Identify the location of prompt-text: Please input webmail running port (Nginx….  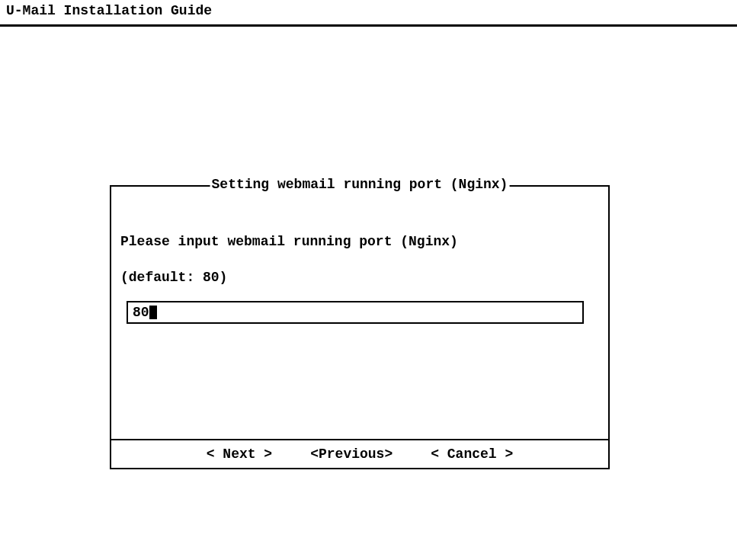
(360, 251).